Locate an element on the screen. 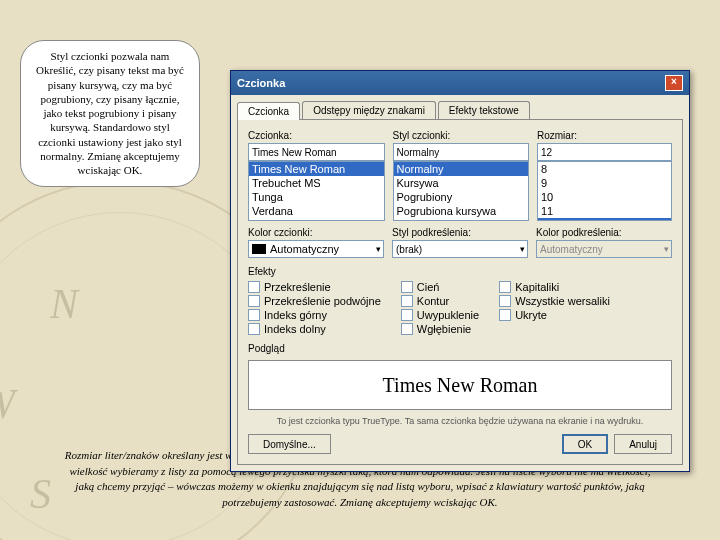  size-list: 8 9 10 11 12 is located at coordinates (604, 191).